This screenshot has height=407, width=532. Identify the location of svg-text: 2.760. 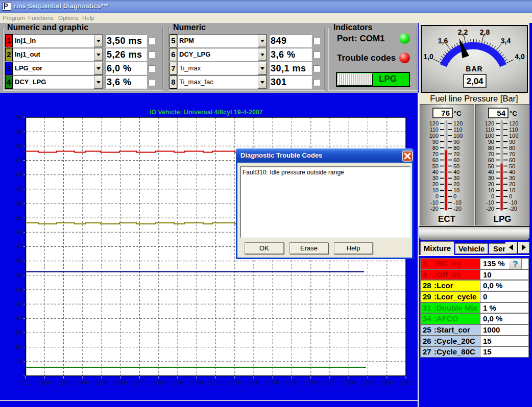
(310, 383).